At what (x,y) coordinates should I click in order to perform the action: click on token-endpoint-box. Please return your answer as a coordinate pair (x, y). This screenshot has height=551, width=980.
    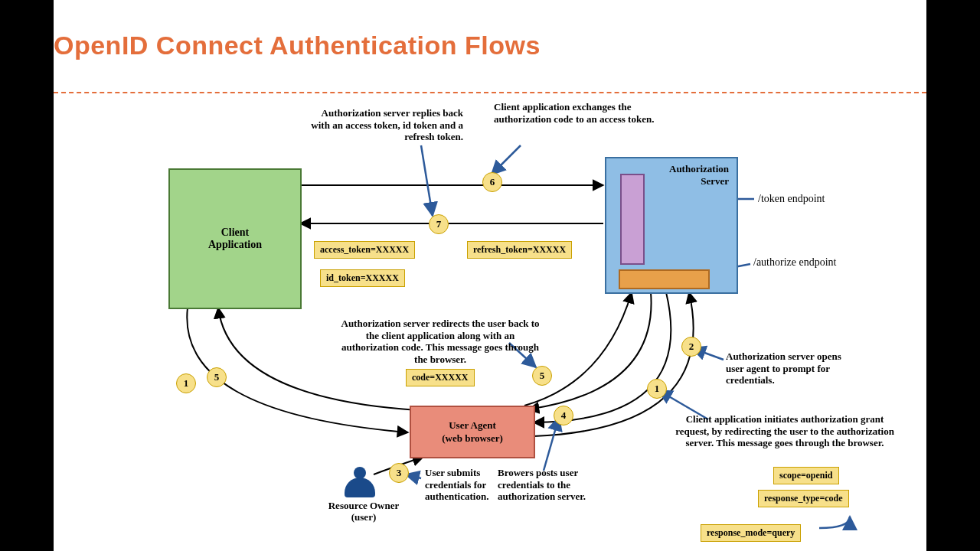
    Looking at the image, I should click on (632, 219).